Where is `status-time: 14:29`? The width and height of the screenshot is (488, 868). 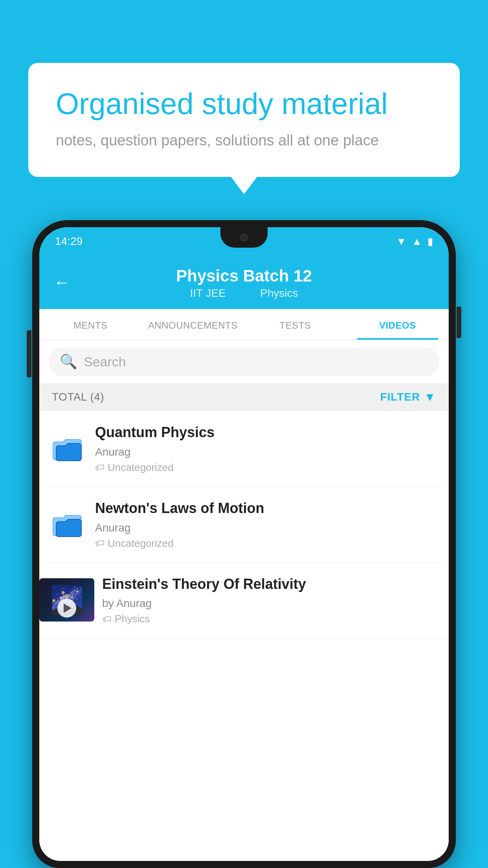 status-time: 14:29 is located at coordinates (69, 241).